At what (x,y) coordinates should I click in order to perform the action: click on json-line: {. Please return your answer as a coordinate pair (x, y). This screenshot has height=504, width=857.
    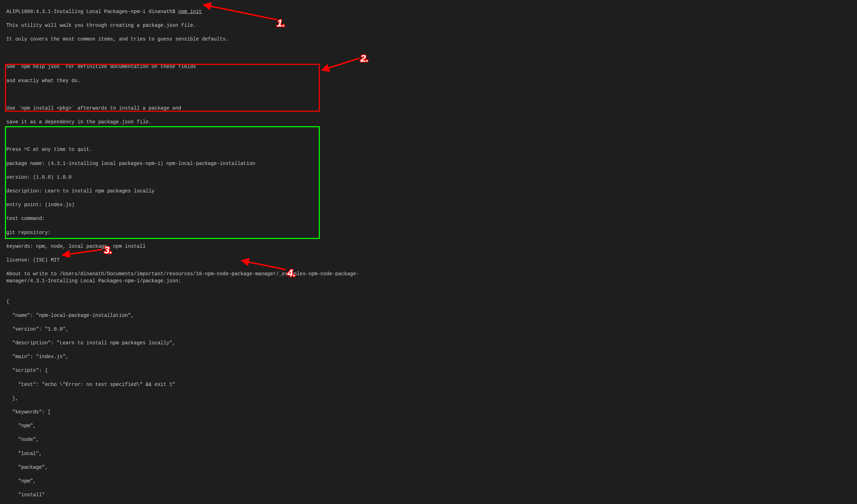
    Looking at the image, I should click on (428, 302).